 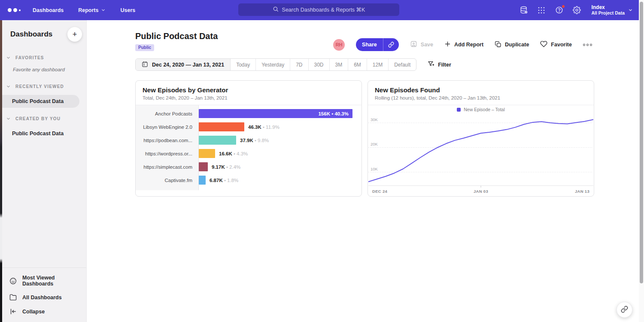 I want to click on sidebar-title: Dashboards, so click(x=31, y=34).